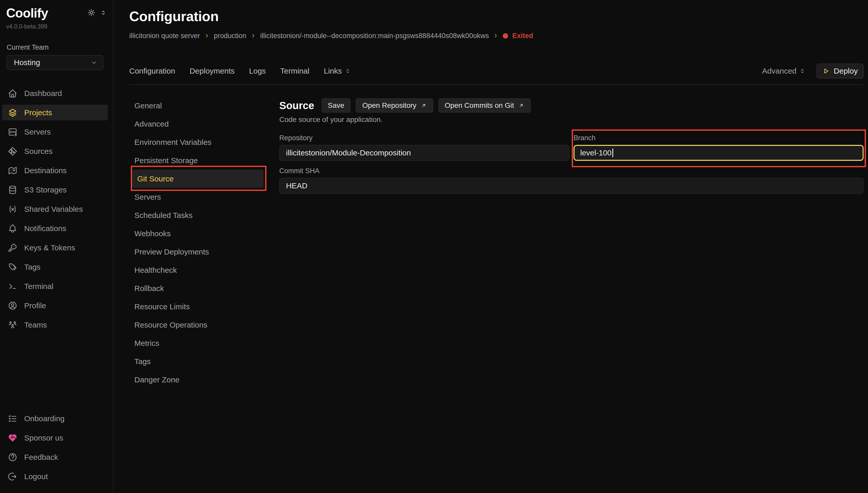 This screenshot has height=493, width=868. Describe the element at coordinates (55, 457) in the screenshot. I see `sidebar-item-feedback: Feedback` at that location.